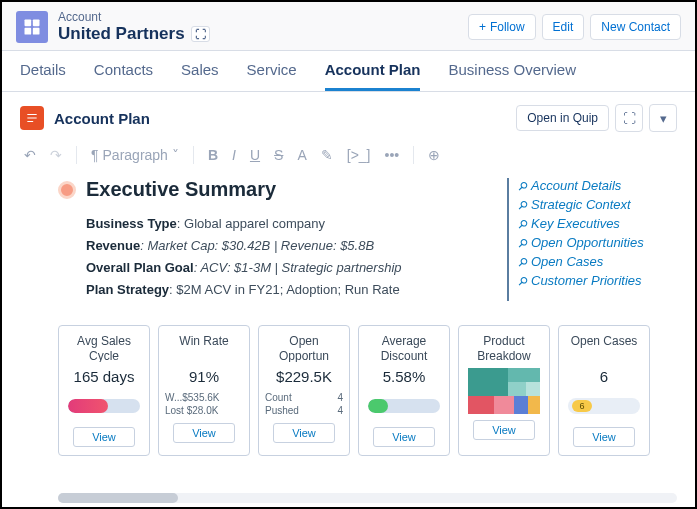 The image size is (697, 509). I want to click on card-product-breakdown: Product Breakdow View, so click(504, 390).